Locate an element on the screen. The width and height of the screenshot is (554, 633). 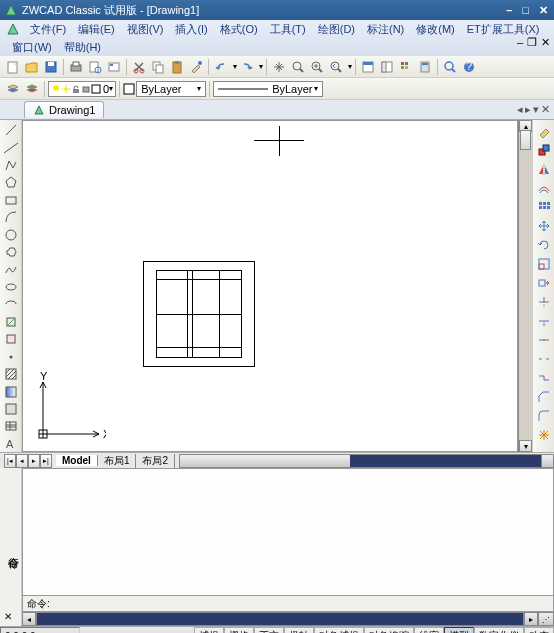
status-osnap-button: 对象捕捉 is located at coordinates (339, 630).